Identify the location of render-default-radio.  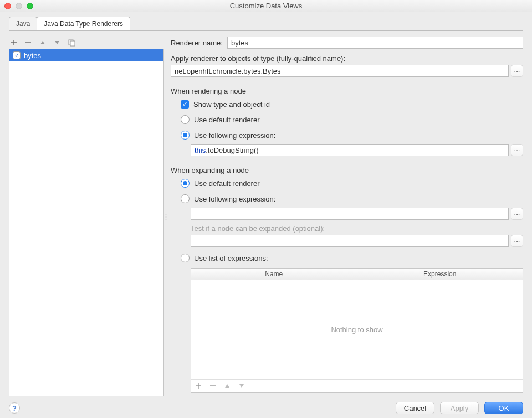
(185, 120).